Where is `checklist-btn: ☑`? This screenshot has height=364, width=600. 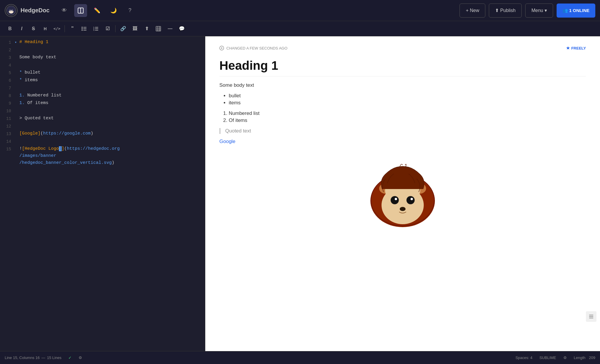 checklist-btn: ☑ is located at coordinates (108, 29).